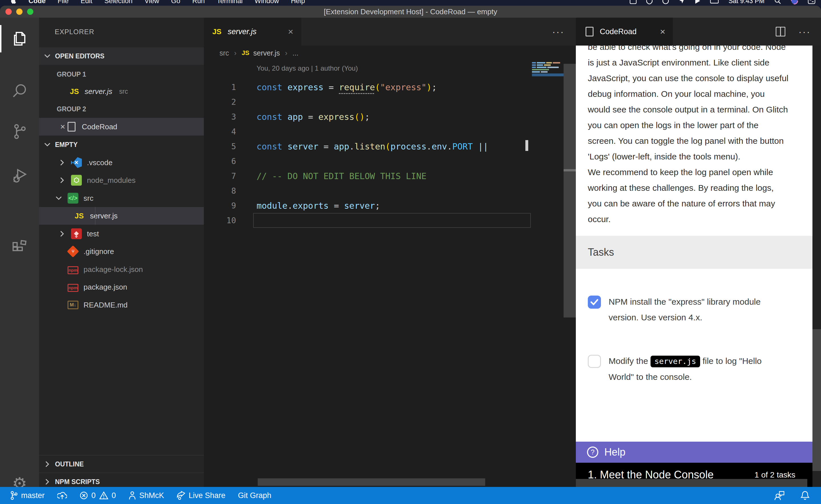  What do you see at coordinates (267, 3) in the screenshot?
I see `menu-item-window: Window` at bounding box center [267, 3].